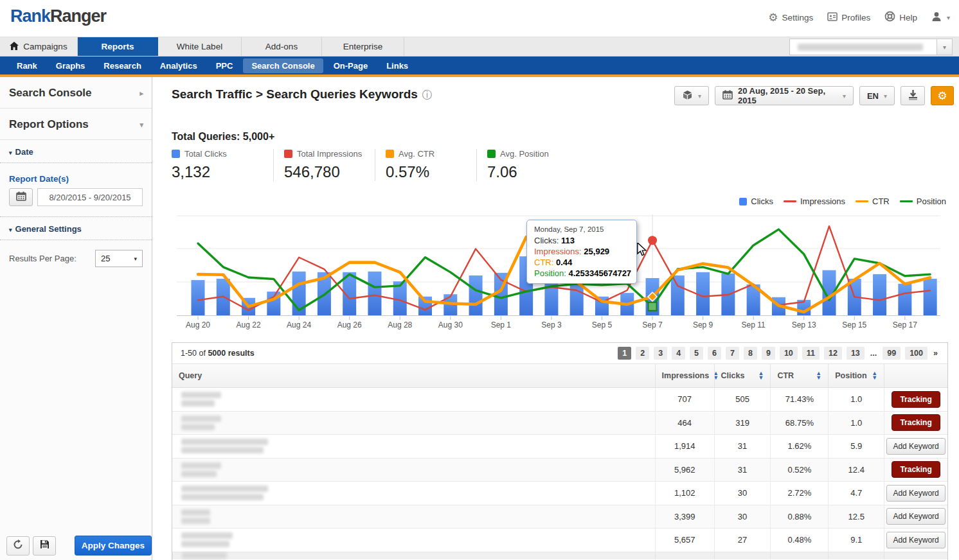  I want to click on svg-text: Sep 9, so click(703, 325).